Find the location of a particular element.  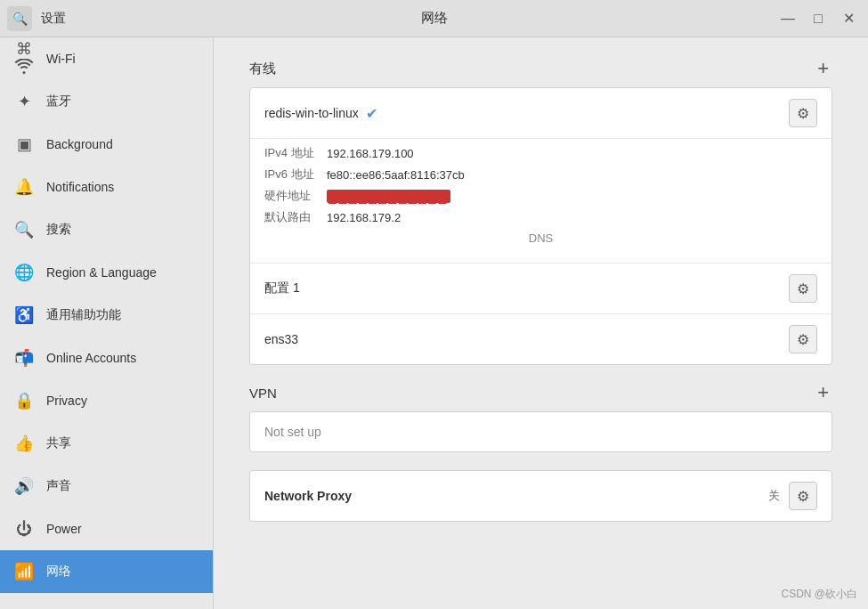

config1-row: 配置 1 ⚙ is located at coordinates (541, 288).